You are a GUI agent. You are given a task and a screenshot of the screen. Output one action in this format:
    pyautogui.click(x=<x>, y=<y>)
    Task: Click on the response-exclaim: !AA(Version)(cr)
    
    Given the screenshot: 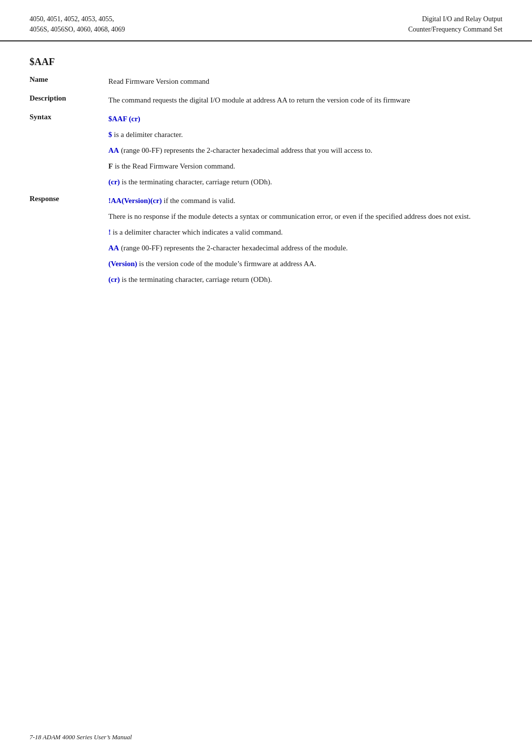 What is the action you would take?
    pyautogui.click(x=135, y=201)
    